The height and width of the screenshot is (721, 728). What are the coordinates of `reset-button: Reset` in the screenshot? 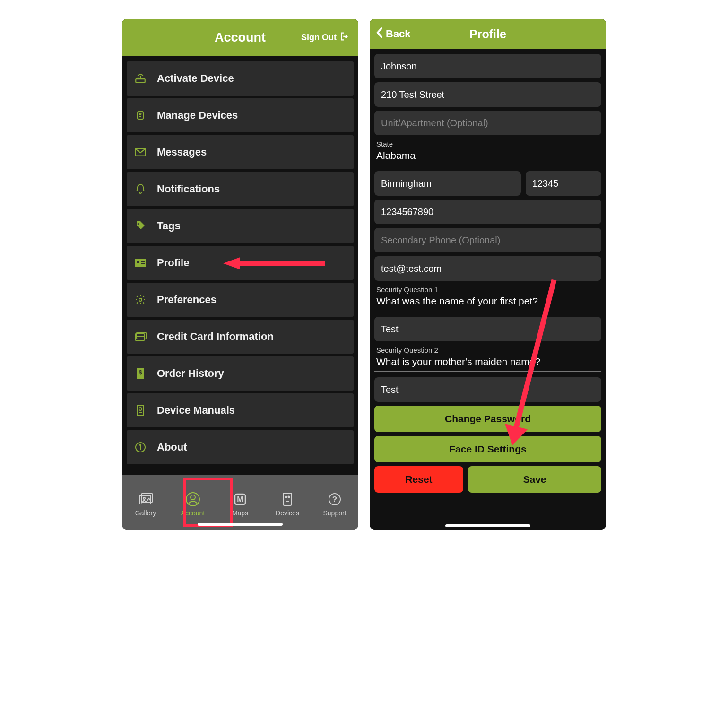 It's located at (419, 479).